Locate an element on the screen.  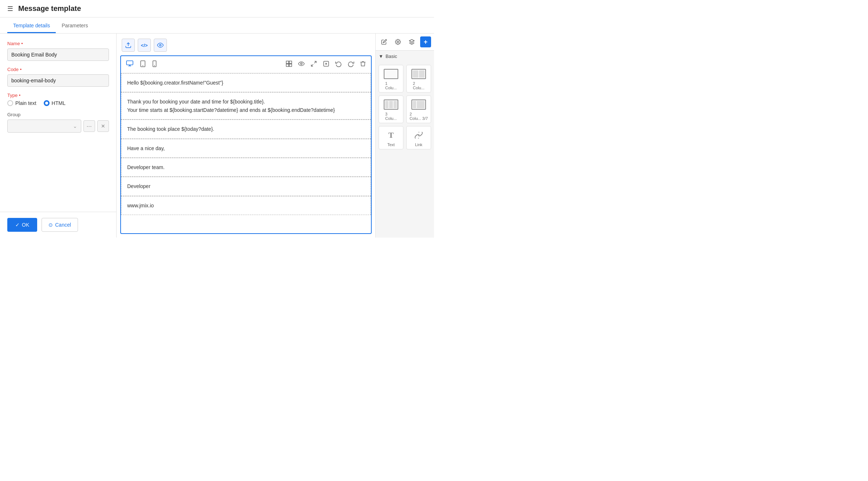
content-block-4-text: Developer team. is located at coordinates (246, 167).